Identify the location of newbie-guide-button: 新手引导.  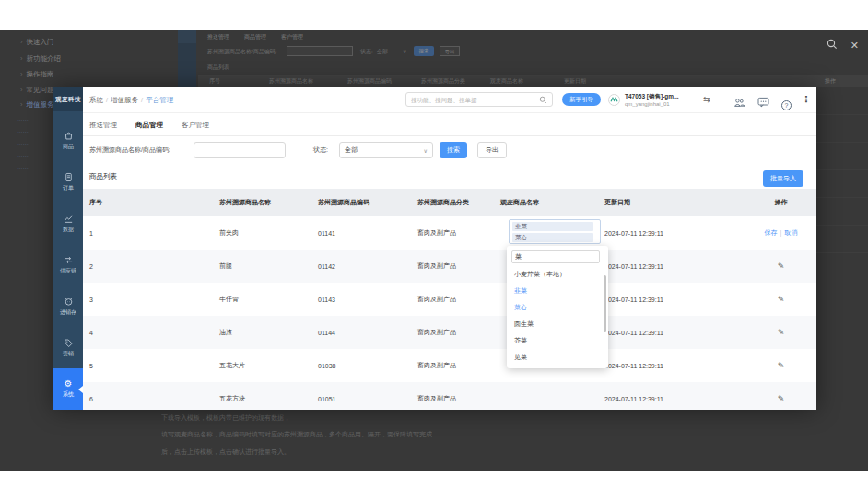
(581, 99).